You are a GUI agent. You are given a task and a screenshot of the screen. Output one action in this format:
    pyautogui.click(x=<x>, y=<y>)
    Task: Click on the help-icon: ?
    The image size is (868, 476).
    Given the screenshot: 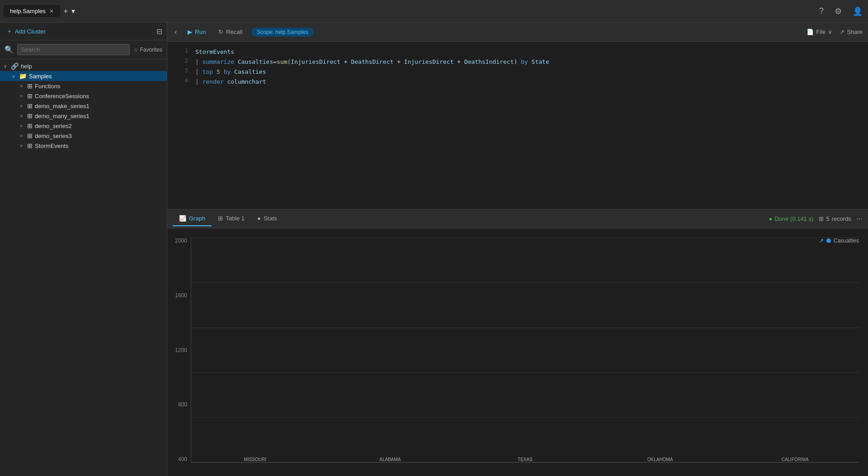 What is the action you would take?
    pyautogui.click(x=821, y=11)
    